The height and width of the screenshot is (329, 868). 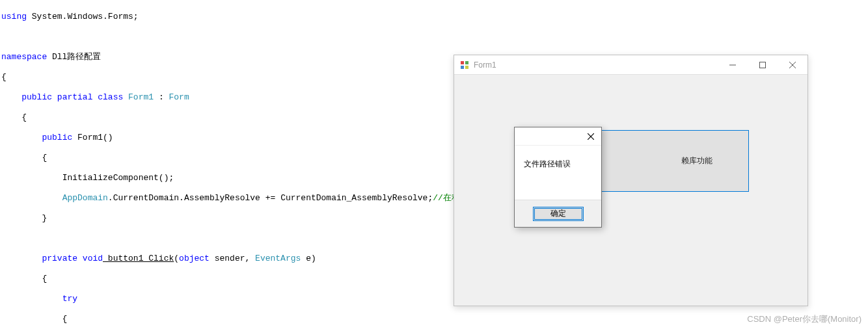 What do you see at coordinates (278, 259) in the screenshot?
I see `type-eventargs: EventArgs` at bounding box center [278, 259].